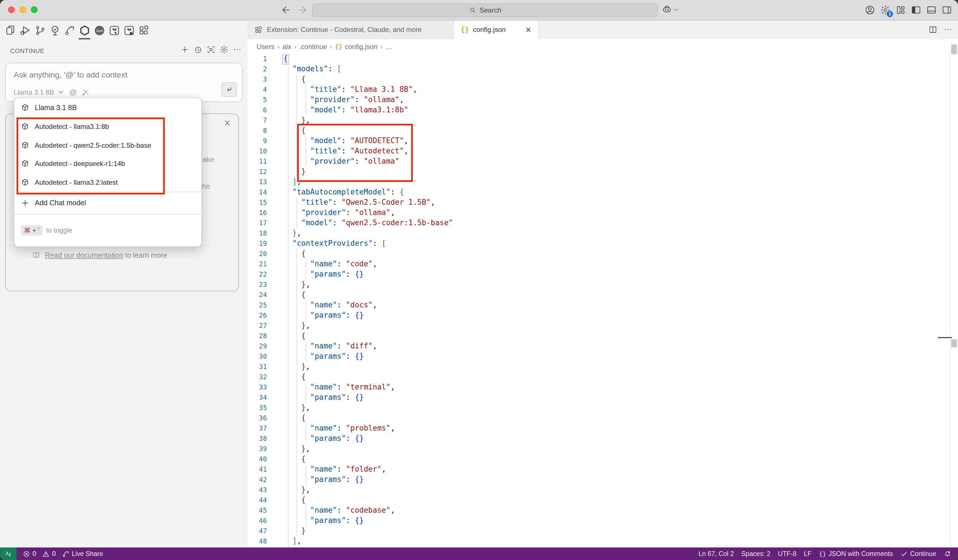 The width and height of the screenshot is (958, 560). What do you see at coordinates (885, 10) in the screenshot?
I see `settings-gear-button: 1` at bounding box center [885, 10].